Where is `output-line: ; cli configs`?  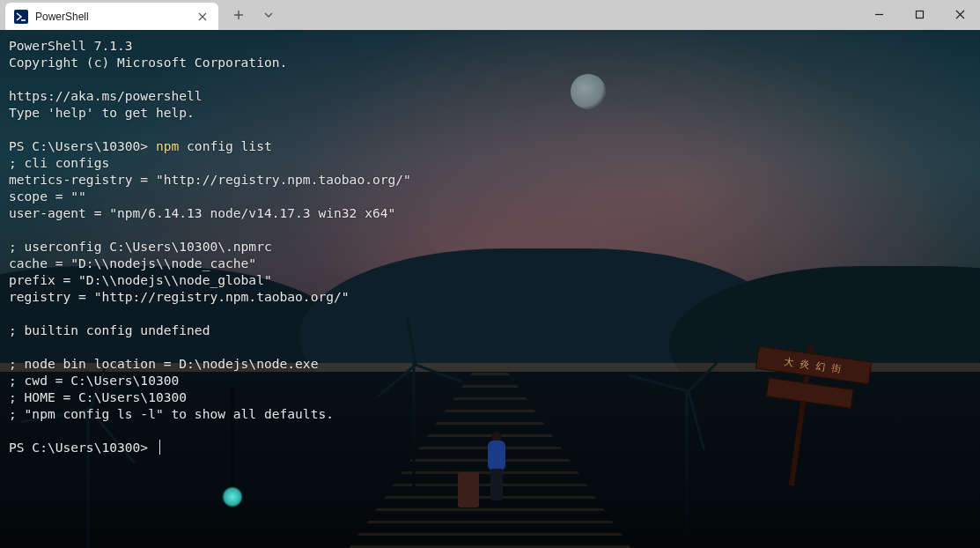 output-line: ; cli configs is located at coordinates (59, 162).